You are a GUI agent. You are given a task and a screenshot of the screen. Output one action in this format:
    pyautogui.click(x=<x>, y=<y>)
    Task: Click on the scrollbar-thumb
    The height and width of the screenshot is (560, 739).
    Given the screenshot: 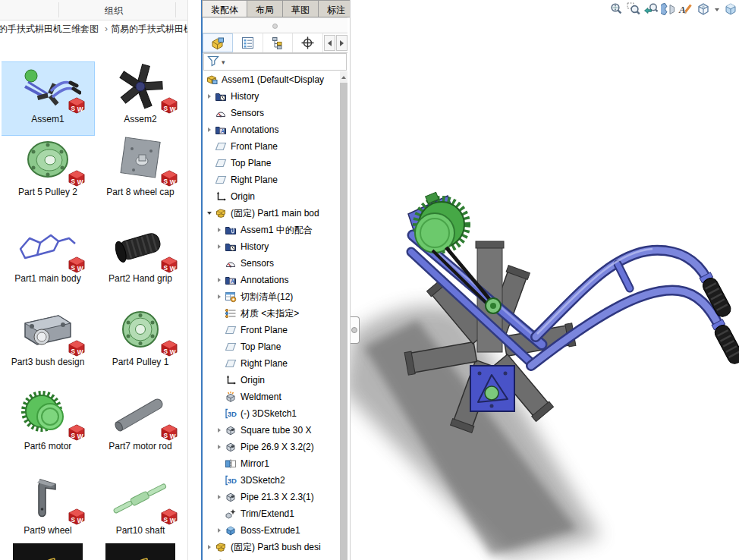 What is the action you would take?
    pyautogui.click(x=344, y=322)
    